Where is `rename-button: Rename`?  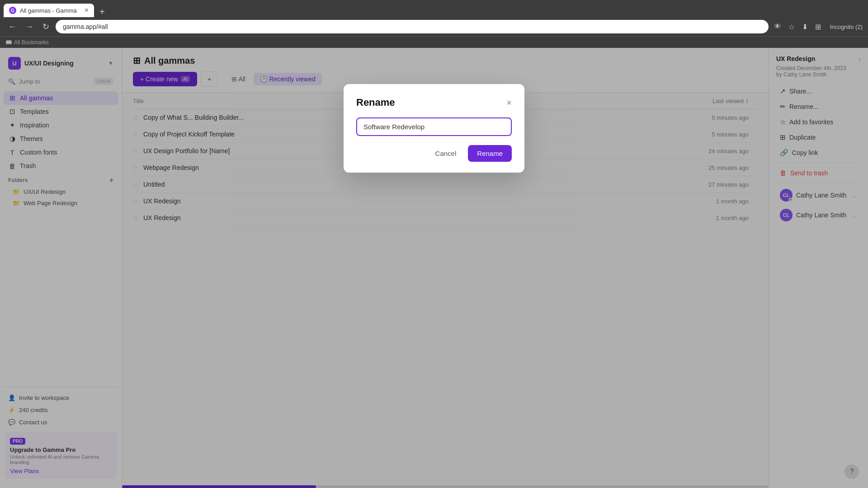
rename-button: Rename is located at coordinates (490, 154).